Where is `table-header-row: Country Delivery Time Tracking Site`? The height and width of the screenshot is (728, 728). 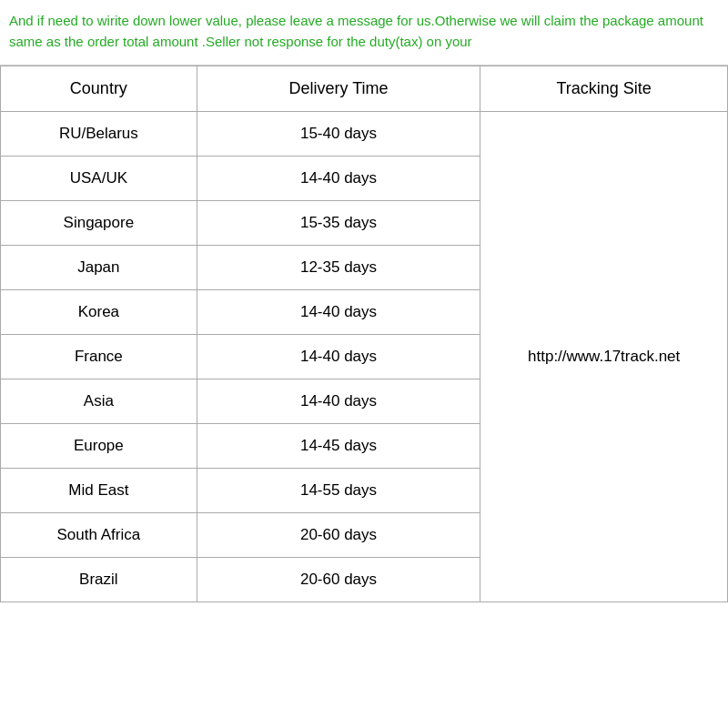
table-header-row: Country Delivery Time Tracking Site is located at coordinates (364, 89).